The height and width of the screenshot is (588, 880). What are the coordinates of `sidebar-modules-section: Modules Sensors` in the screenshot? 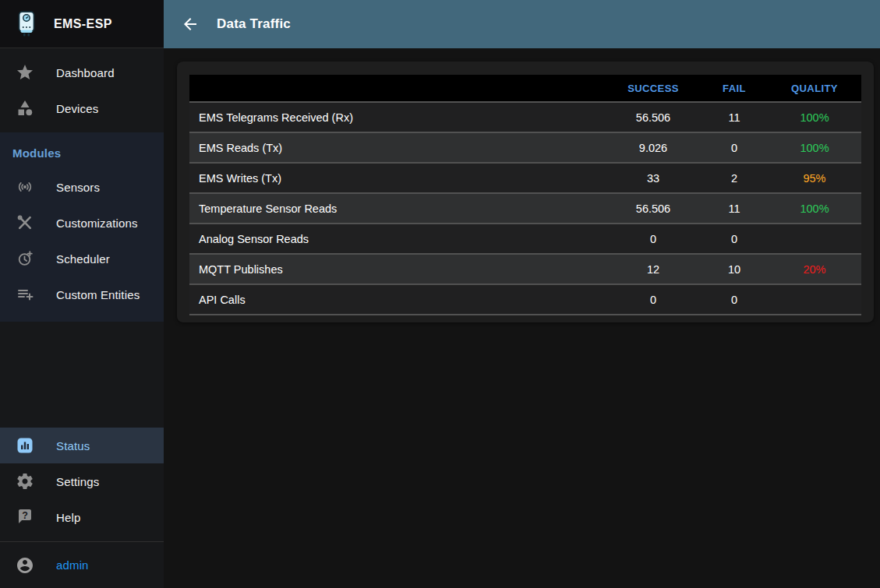 It's located at (82, 227).